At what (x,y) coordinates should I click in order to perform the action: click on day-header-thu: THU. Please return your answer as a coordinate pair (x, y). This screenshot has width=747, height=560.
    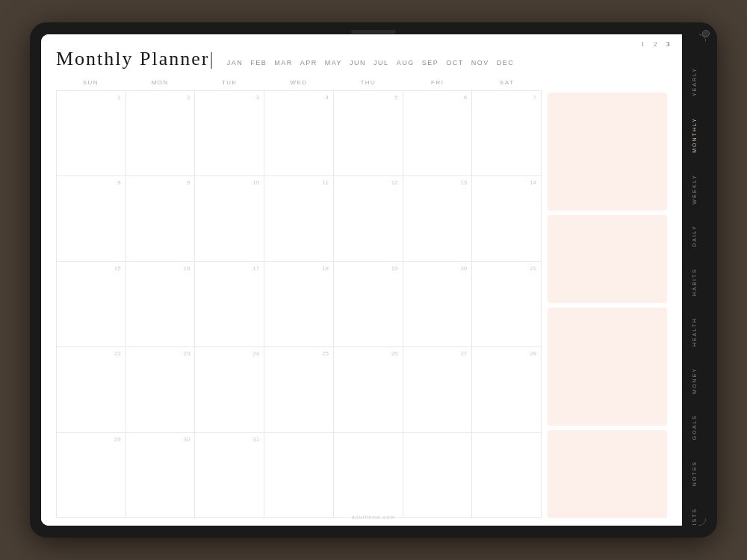
    Looking at the image, I should click on (368, 82).